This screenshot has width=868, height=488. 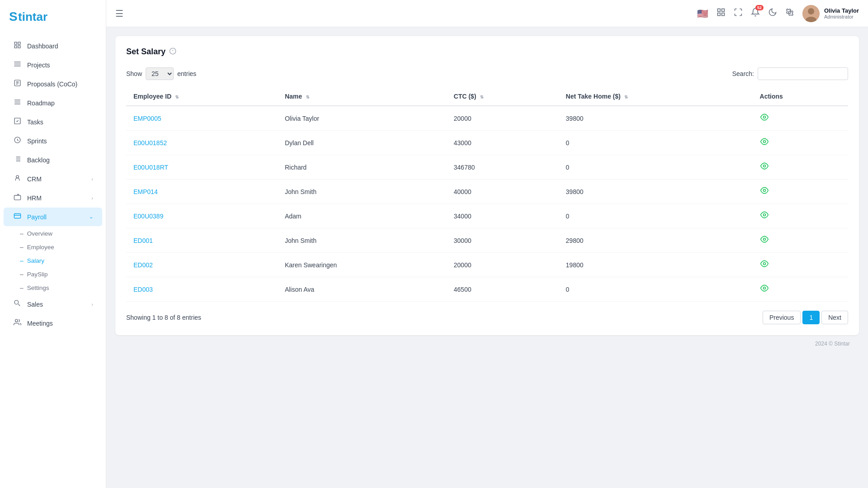 I want to click on cell-ctc: 30000, so click(x=503, y=241).